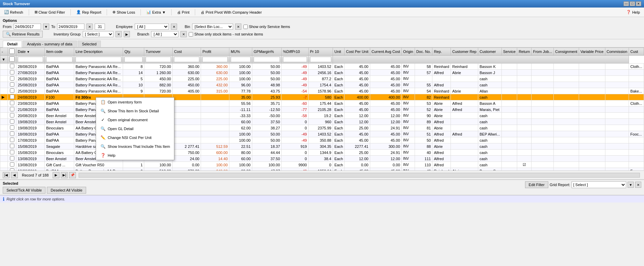 The image size is (644, 266). I want to click on filter-turnover-input, so click(158, 59).